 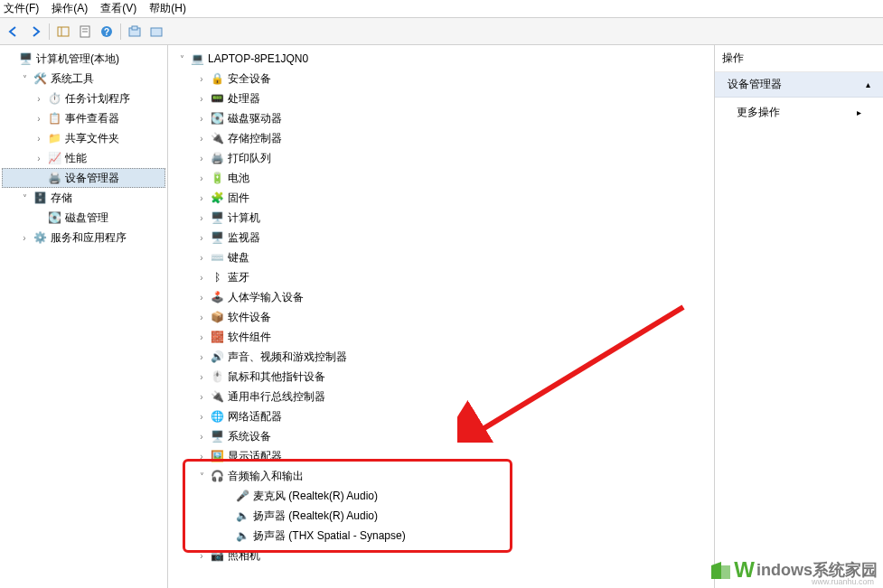 What do you see at coordinates (441, 476) in the screenshot?
I see `device-audio-io: ˅🎧音频输入和输出` at bounding box center [441, 476].